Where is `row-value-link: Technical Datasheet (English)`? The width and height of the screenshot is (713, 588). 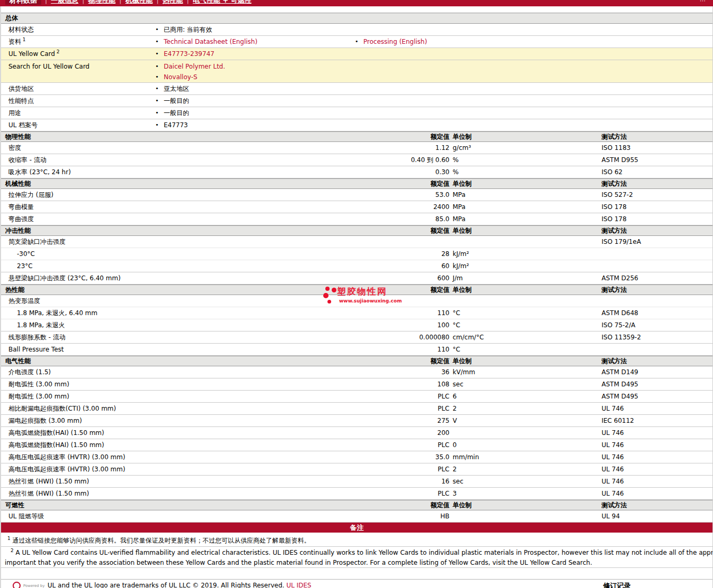
row-value-link: Technical Datasheet (English) is located at coordinates (210, 42).